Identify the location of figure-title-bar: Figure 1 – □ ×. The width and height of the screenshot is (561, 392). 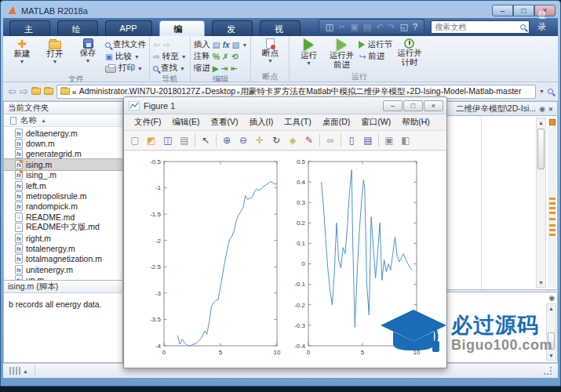
(286, 106).